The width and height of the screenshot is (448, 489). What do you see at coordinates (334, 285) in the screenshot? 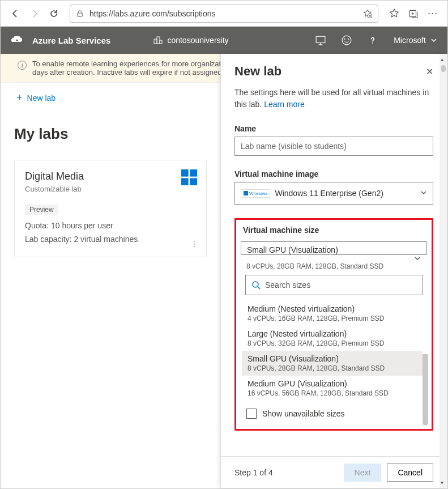
I see `size-search-input: Search sizes` at bounding box center [334, 285].